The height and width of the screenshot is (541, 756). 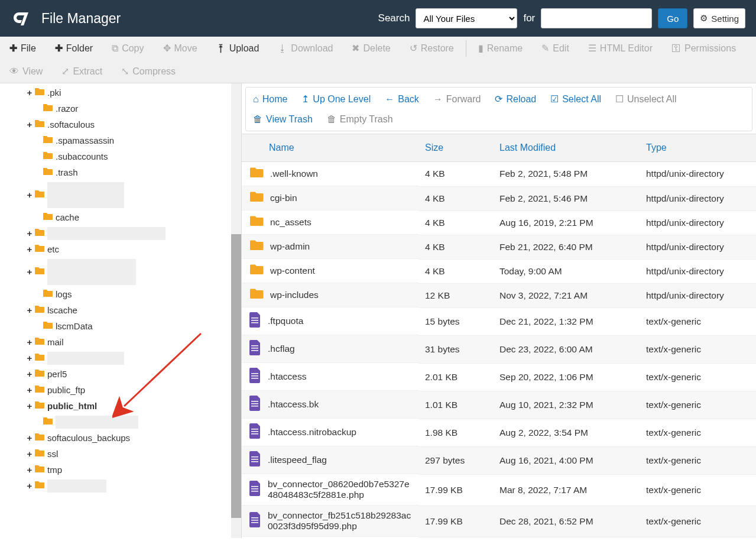 What do you see at coordinates (673, 18) in the screenshot?
I see `go-button: Go` at bounding box center [673, 18].